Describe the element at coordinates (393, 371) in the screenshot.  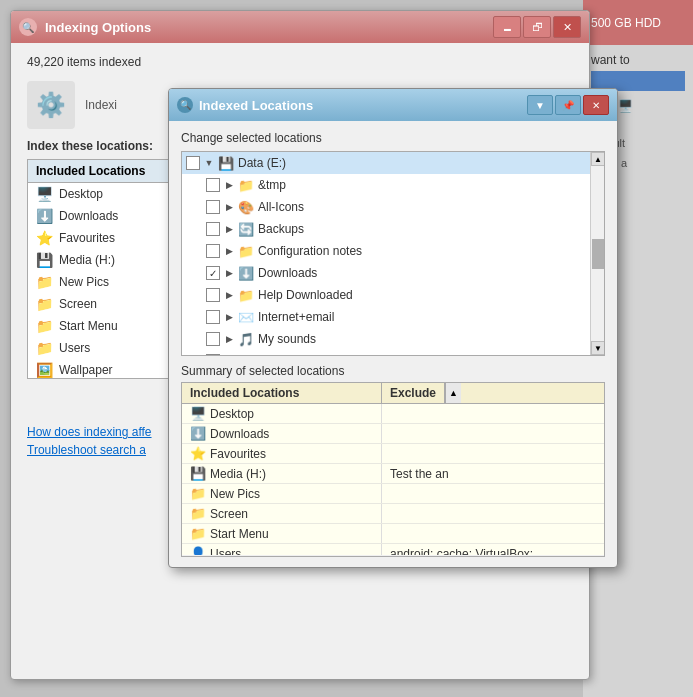
I see `summary-label: Summary of selected locations` at that location.